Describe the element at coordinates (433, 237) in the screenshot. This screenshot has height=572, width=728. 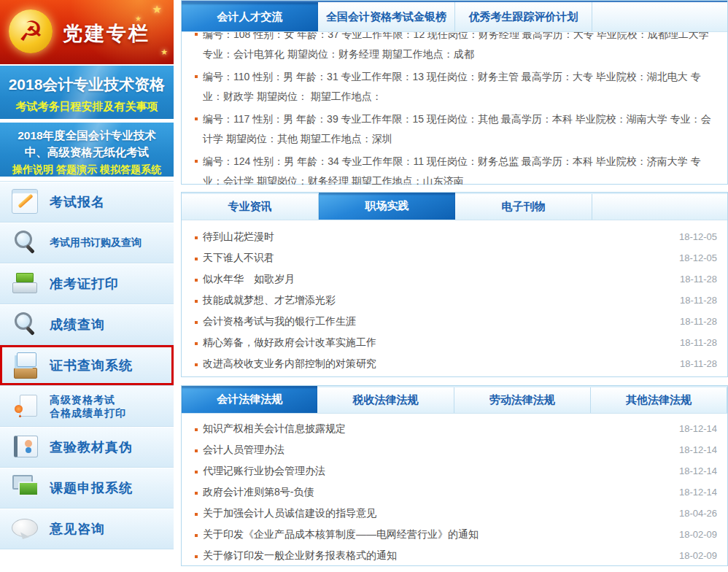
I see `article-title: 待到山花烂漫时` at that location.